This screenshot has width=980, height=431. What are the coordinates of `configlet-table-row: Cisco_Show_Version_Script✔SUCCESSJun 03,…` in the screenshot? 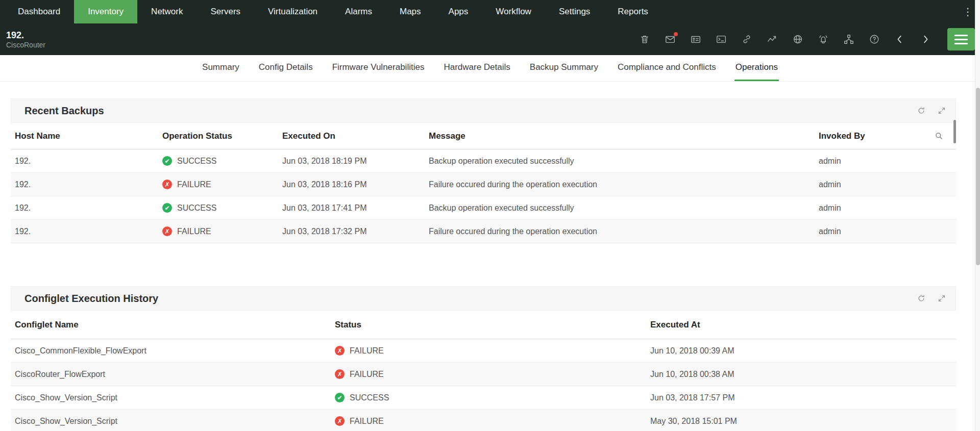 It's located at (483, 398).